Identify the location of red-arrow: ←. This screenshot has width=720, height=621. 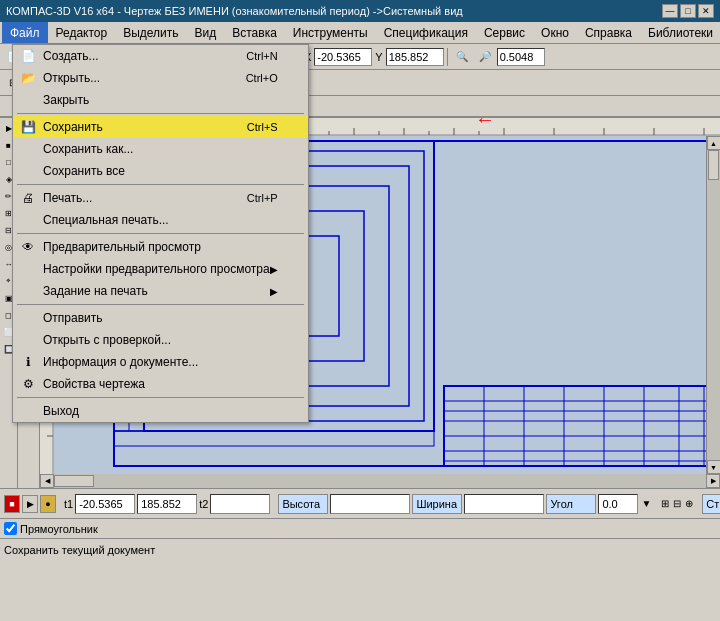
(485, 120).